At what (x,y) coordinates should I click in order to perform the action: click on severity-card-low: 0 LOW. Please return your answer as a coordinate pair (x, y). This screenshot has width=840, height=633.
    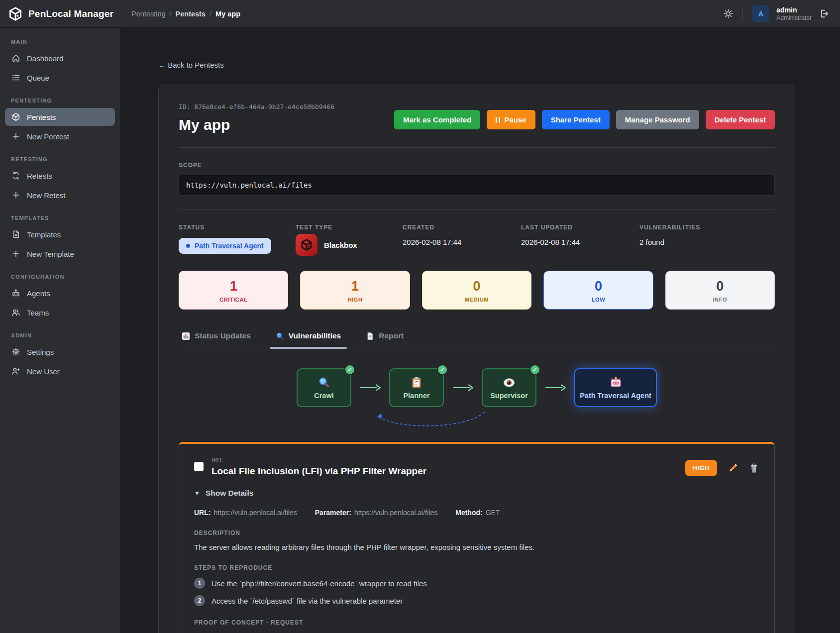
    Looking at the image, I should click on (598, 290).